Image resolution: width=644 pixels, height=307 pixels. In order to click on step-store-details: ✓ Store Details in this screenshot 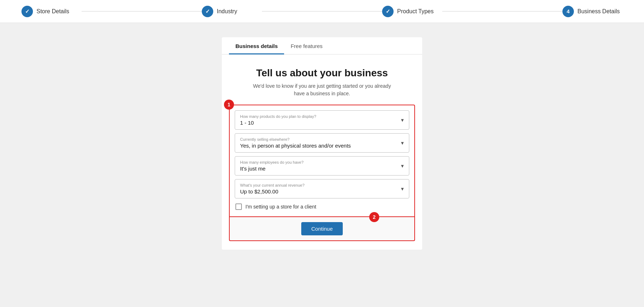, I will do `click(52, 11)`.